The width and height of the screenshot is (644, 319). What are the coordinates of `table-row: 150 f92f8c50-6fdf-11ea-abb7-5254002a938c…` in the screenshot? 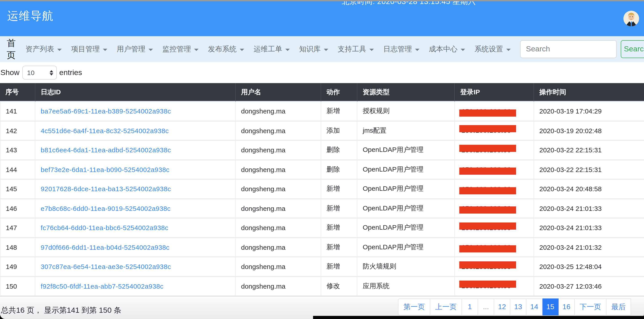 It's located at (322, 287).